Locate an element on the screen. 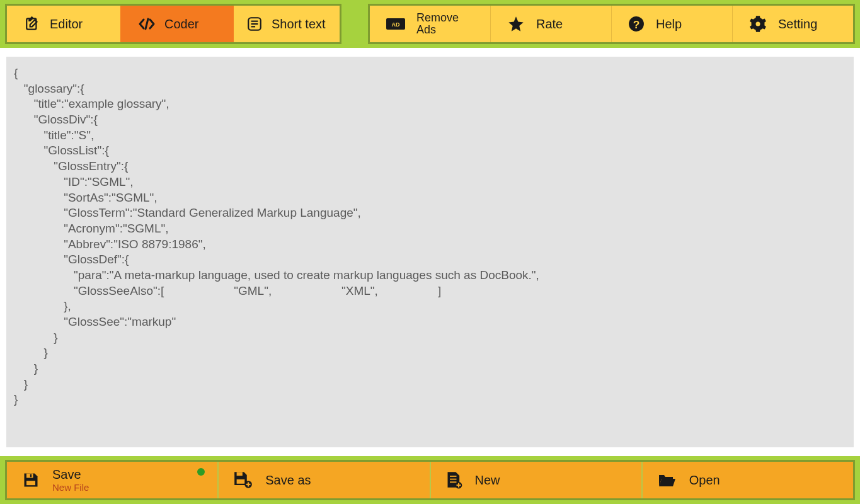 Image resolution: width=860 pixels, height=504 pixels. edit-icon is located at coordinates (33, 24).